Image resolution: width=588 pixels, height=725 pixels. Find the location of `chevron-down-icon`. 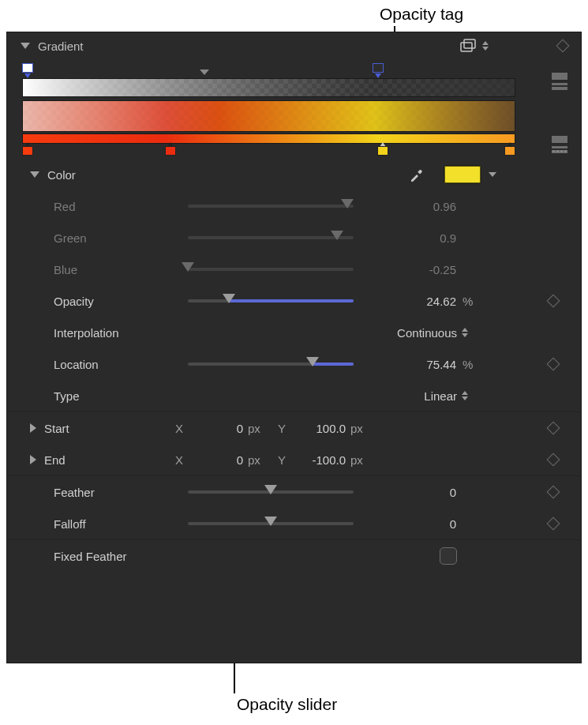

chevron-down-icon is located at coordinates (492, 175).